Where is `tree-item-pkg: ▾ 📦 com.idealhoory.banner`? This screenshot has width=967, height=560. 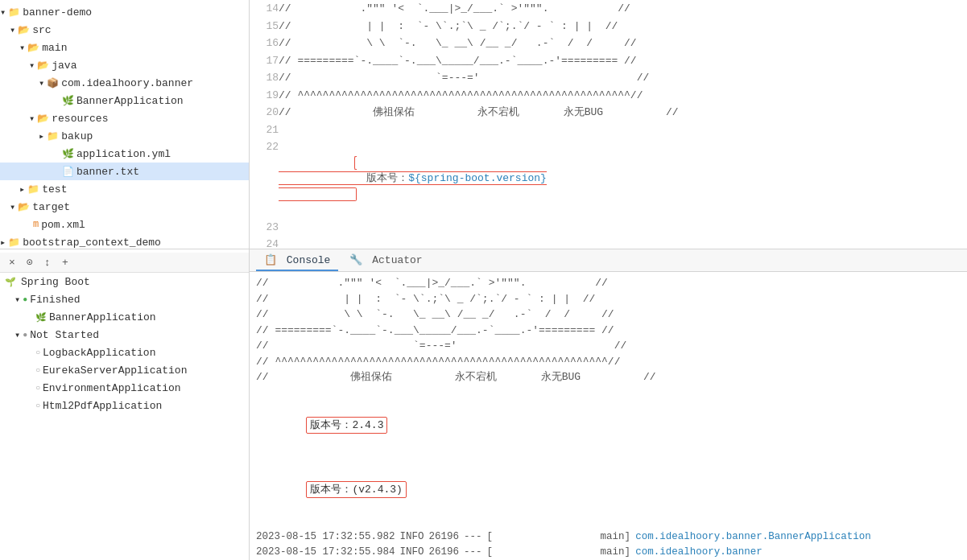
tree-item-pkg: ▾ 📦 com.idealhoory.banner is located at coordinates (124, 83).